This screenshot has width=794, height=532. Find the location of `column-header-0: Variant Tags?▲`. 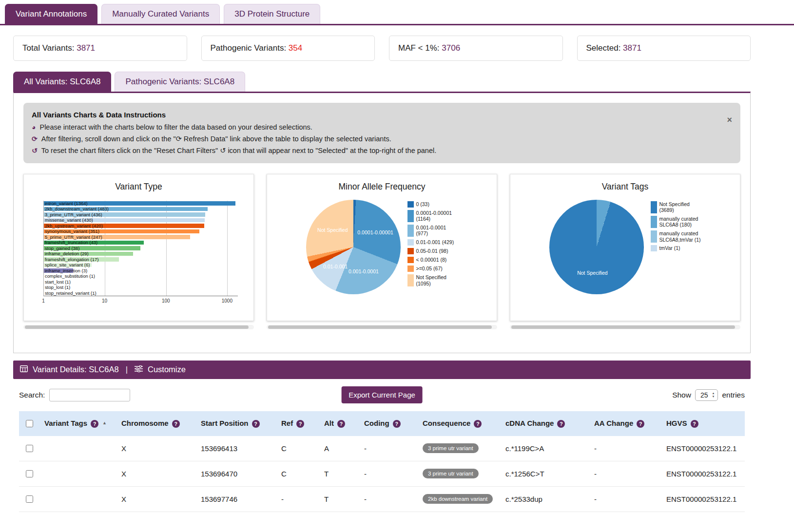

column-header-0: Variant Tags?▲ is located at coordinates (78, 424).